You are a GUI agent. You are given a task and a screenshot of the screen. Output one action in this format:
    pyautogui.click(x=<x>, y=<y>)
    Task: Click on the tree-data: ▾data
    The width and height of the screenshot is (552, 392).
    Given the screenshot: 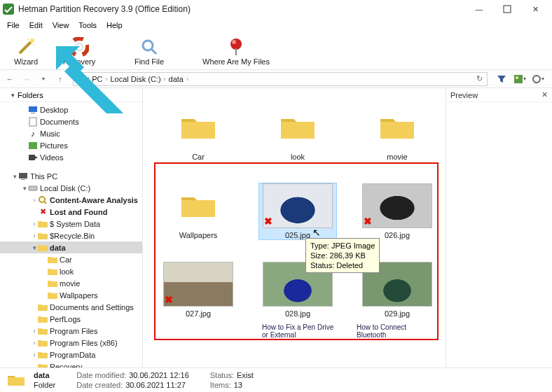 What is the action you would take?
    pyautogui.click(x=71, y=248)
    